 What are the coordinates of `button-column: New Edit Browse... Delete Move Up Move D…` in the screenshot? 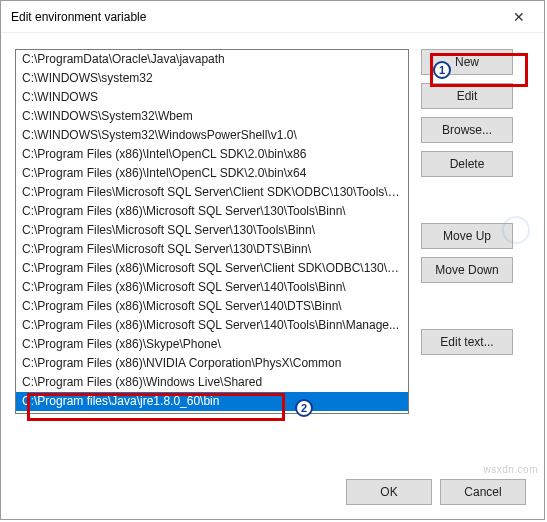 It's located at (467, 255).